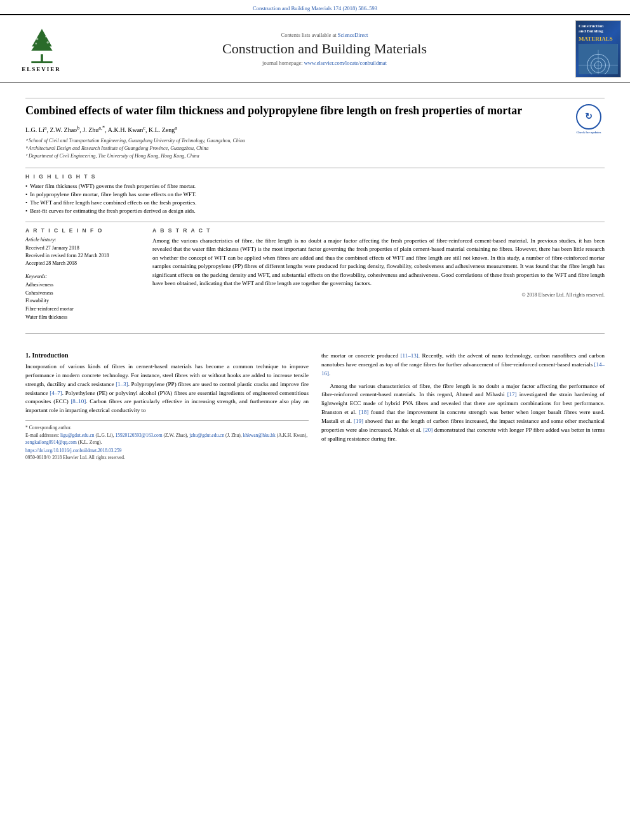  I want to click on affiliations: ᵃ School of Civil and Transportation Eng…, so click(315, 149).